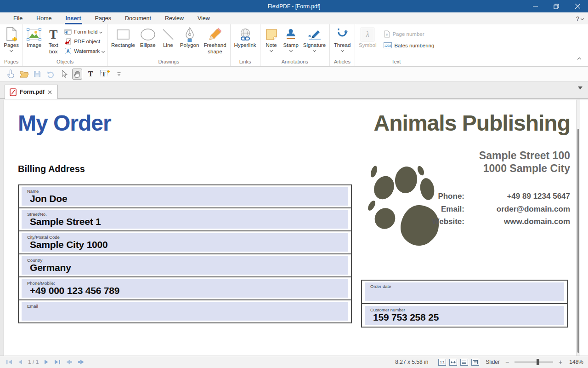  I want to click on add-text-tool: T+, so click(104, 74).